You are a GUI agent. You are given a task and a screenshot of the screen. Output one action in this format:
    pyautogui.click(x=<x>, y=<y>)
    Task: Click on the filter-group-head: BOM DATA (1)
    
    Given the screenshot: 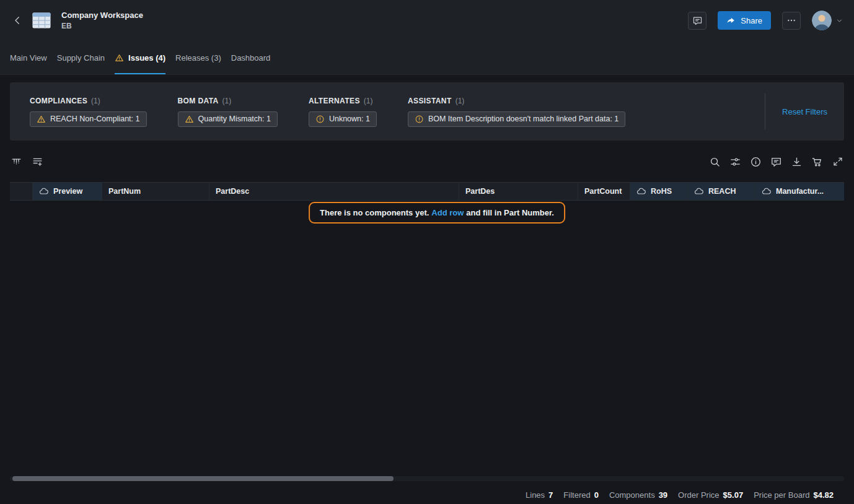 What is the action you would take?
    pyautogui.click(x=228, y=101)
    